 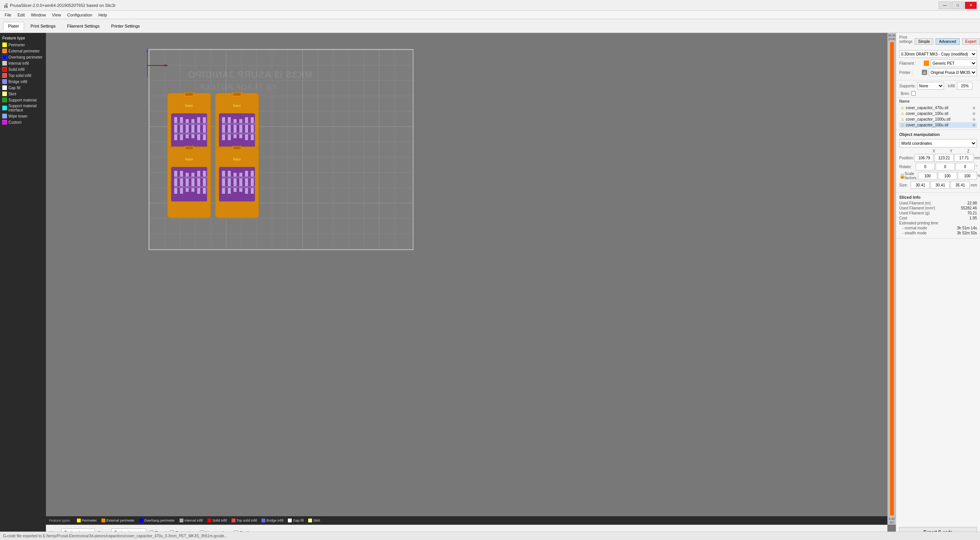 What do you see at coordinates (938, 108) in the screenshot?
I see `object-list-item: ⚠cover_capacitor_470u.stl⊕` at bounding box center [938, 108].